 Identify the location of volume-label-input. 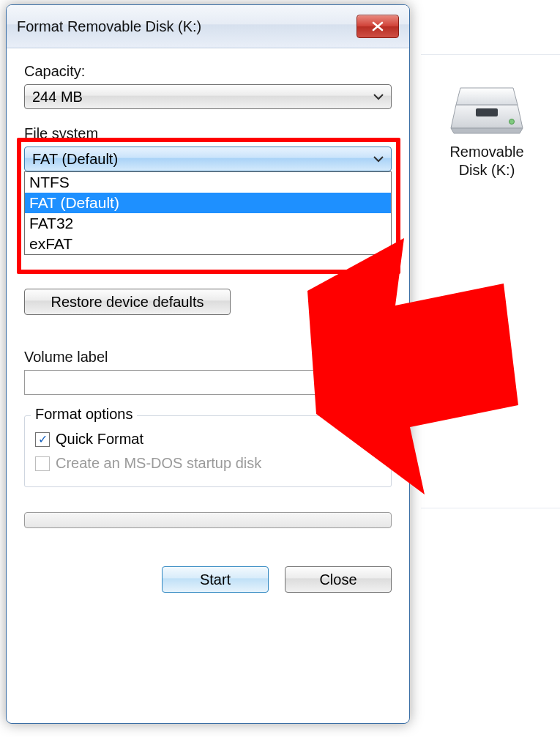
(208, 382).